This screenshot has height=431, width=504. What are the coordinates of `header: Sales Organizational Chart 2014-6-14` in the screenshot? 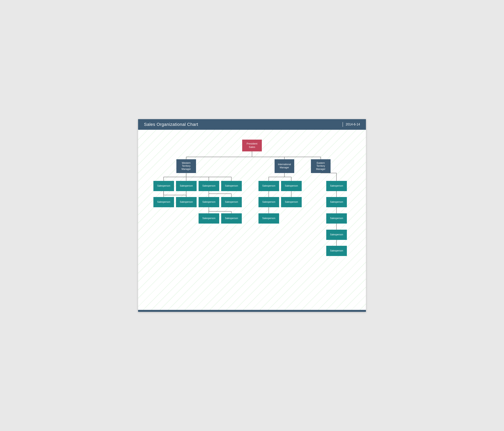 It's located at (252, 124).